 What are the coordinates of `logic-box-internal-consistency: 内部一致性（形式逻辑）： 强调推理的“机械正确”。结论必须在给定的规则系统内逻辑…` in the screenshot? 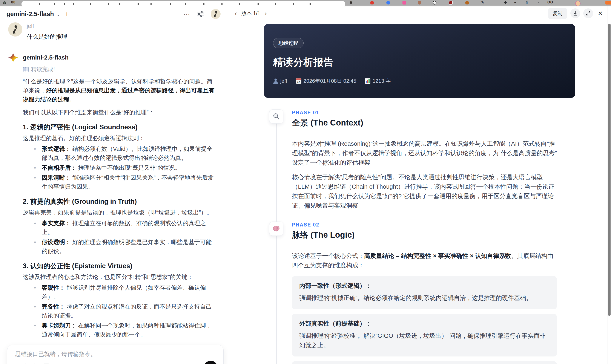 It's located at (425, 293).